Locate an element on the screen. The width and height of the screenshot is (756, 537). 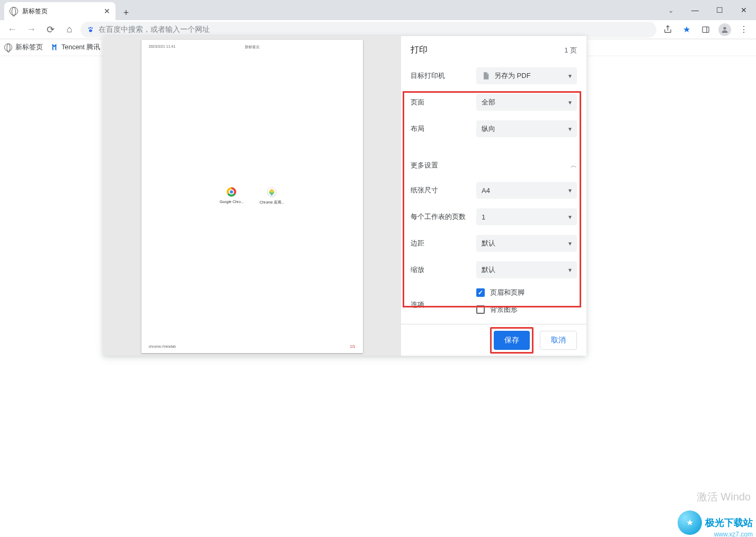
hue-icon is located at coordinates (272, 192).